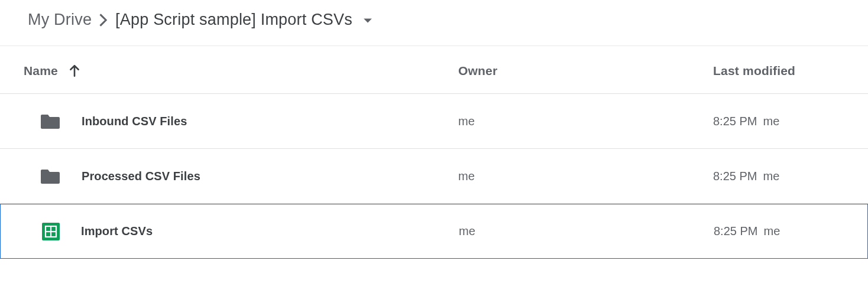  Describe the element at coordinates (51, 232) in the screenshot. I see `sheets-icon` at that location.